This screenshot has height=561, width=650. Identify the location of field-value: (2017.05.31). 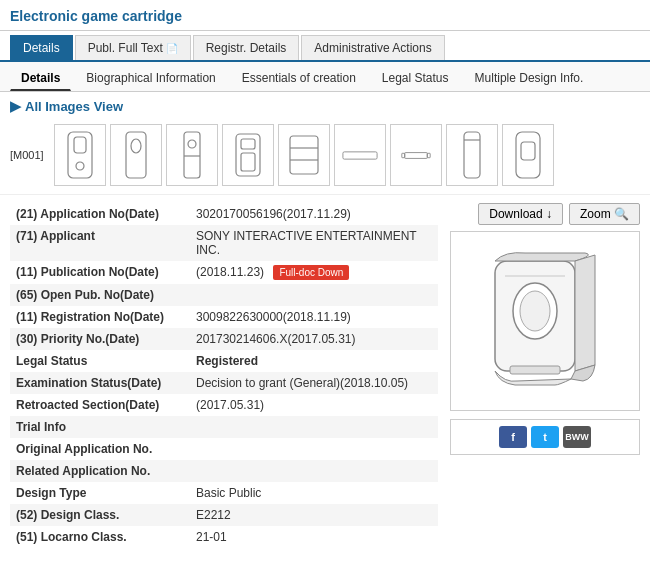
(314, 405).